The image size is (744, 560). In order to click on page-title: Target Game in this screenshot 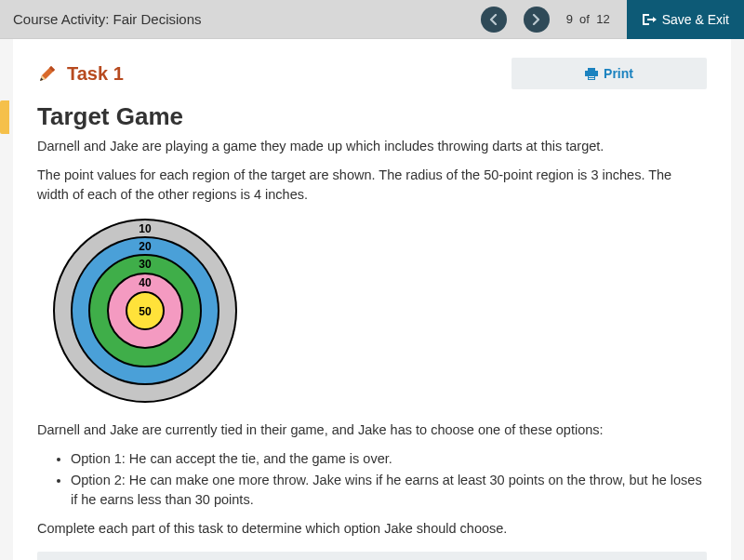, I will do `click(372, 117)`.